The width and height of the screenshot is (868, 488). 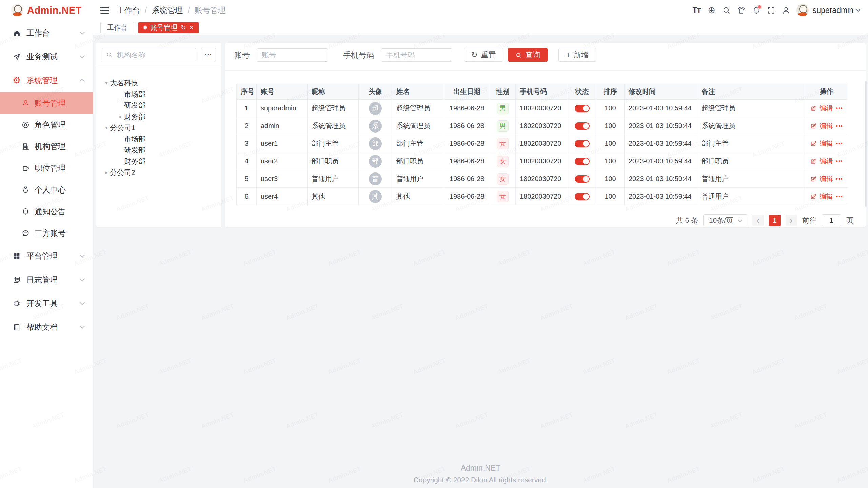 What do you see at coordinates (191, 28) in the screenshot?
I see `close-icon: ×` at bounding box center [191, 28].